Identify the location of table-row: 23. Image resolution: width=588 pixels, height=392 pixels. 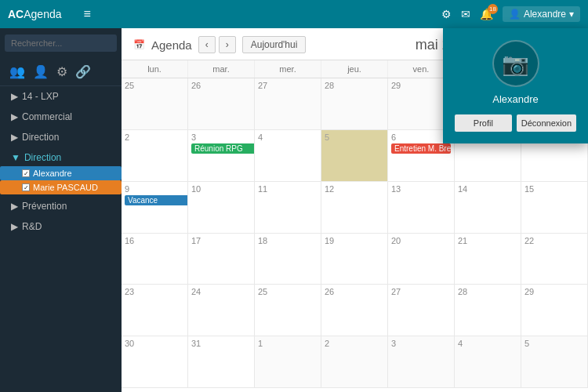
(155, 310).